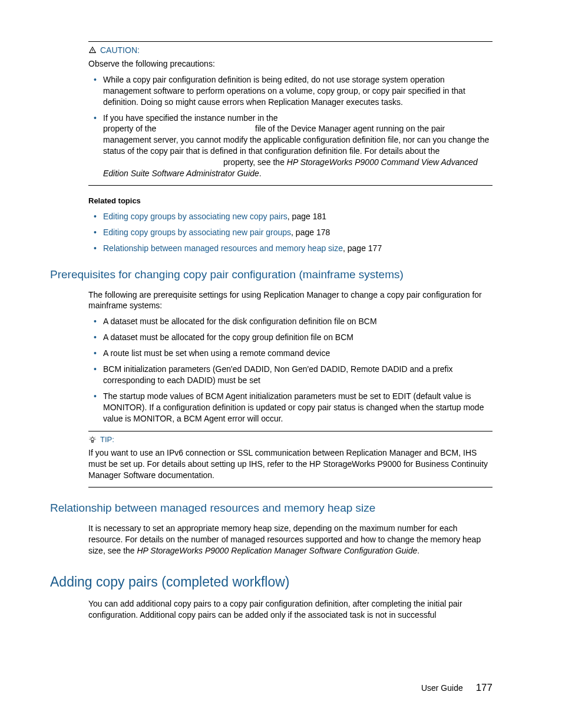 The image size is (562, 728). I want to click on footer-label: User Guide, so click(442, 688).